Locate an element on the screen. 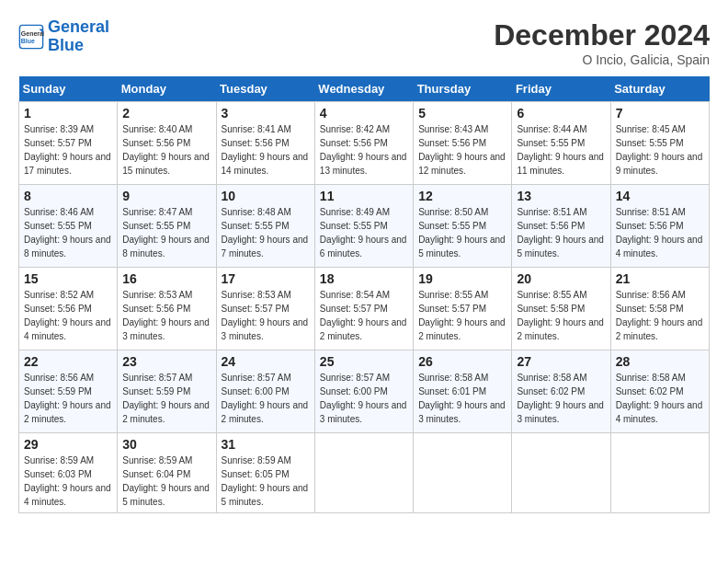 The height and width of the screenshot is (563, 728). calendar-day-cell: 26Sunrise: 8:58 AMSunset: 6:01 PMDayligh… is located at coordinates (463, 392).